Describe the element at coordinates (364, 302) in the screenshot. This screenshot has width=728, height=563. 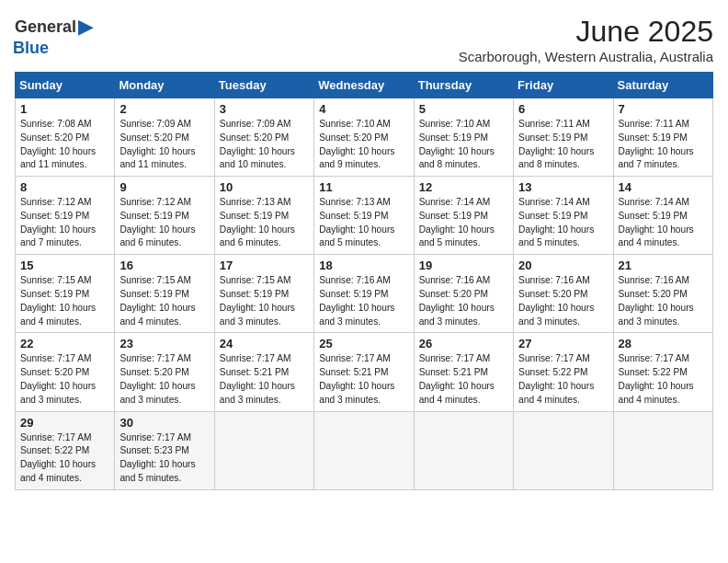
I see `day-info: Sunrise: 7:16 AMSunset: 5:19 PMDaylight:…` at that location.